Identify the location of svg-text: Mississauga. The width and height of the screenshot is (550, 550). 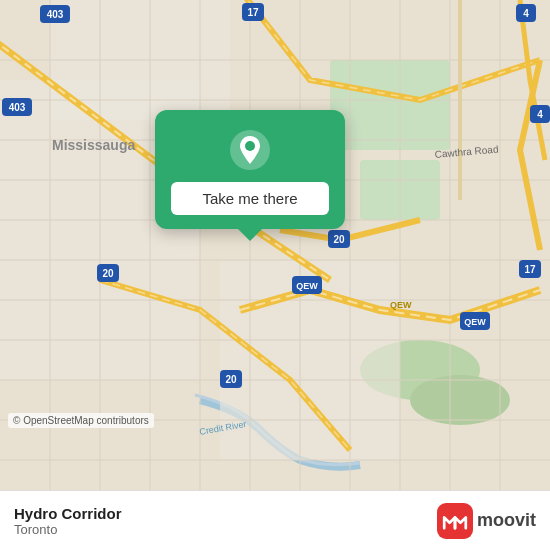
(94, 145).